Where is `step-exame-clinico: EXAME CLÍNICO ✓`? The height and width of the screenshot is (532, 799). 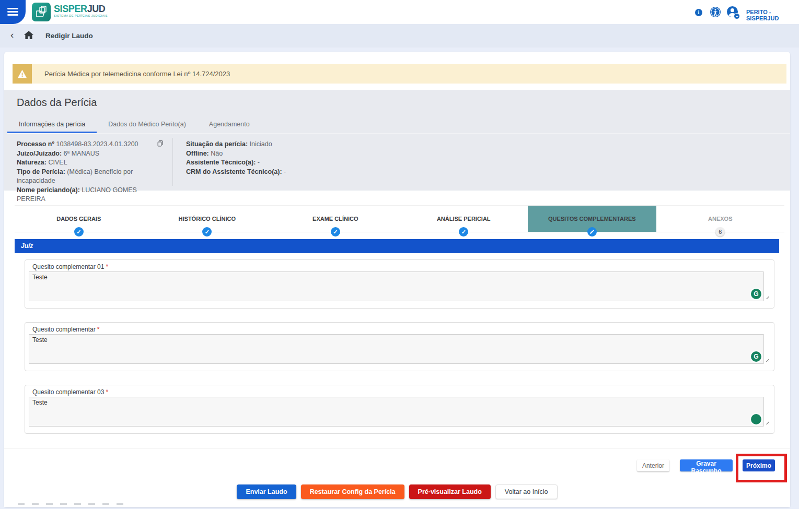 step-exame-clinico: EXAME CLÍNICO ✓ is located at coordinates (335, 219).